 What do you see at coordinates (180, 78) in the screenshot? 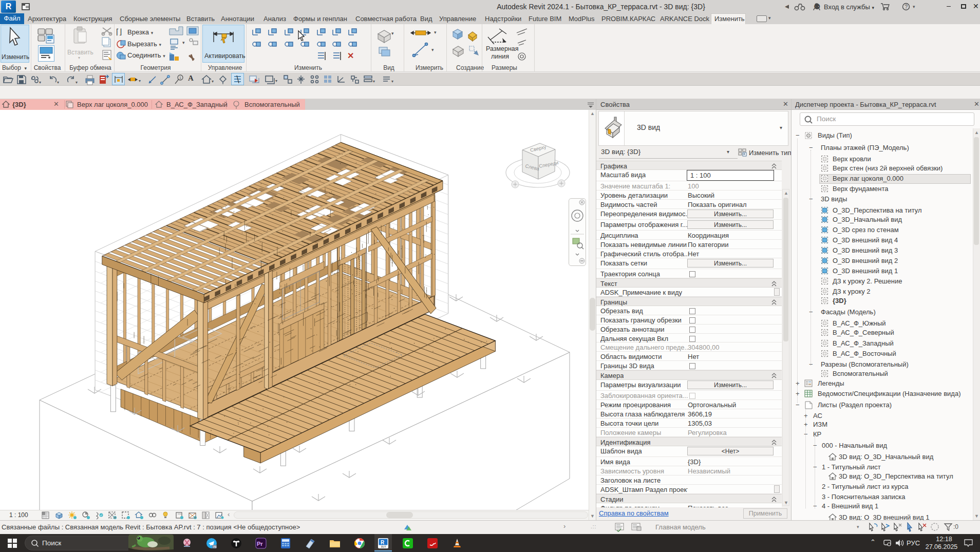
I see `svg-text: 1` at bounding box center [180, 78].